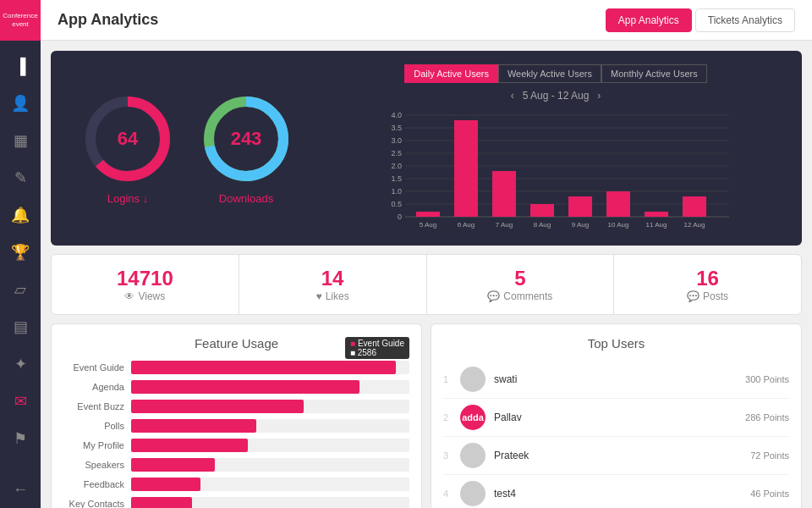  Describe the element at coordinates (145, 296) in the screenshot. I see `views-label: 👁 Views` at that location.